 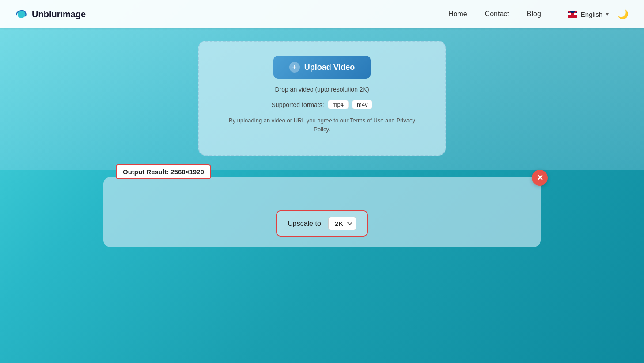 What do you see at coordinates (304, 224) in the screenshot?
I see `upscale-label: Upscale to` at bounding box center [304, 224].